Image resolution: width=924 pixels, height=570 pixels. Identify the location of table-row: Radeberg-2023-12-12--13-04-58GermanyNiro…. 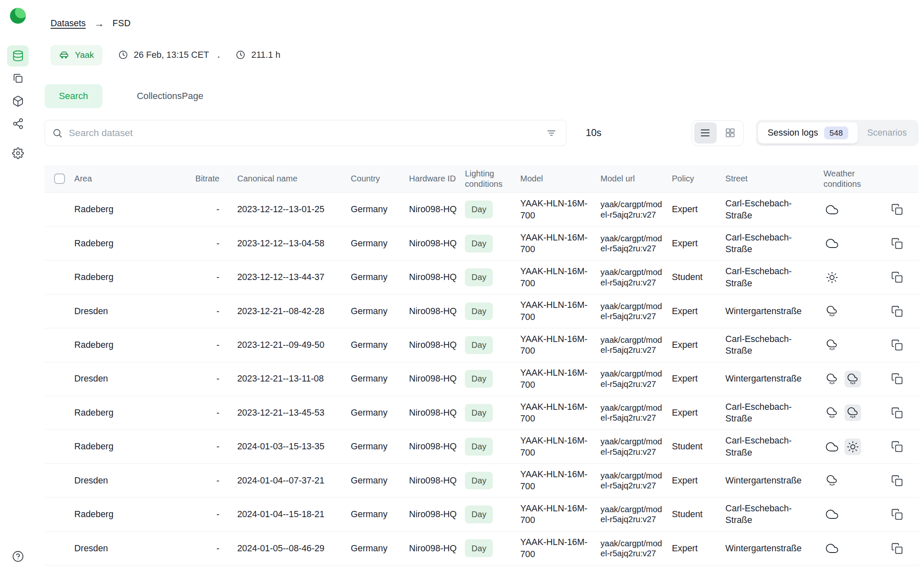
(482, 243).